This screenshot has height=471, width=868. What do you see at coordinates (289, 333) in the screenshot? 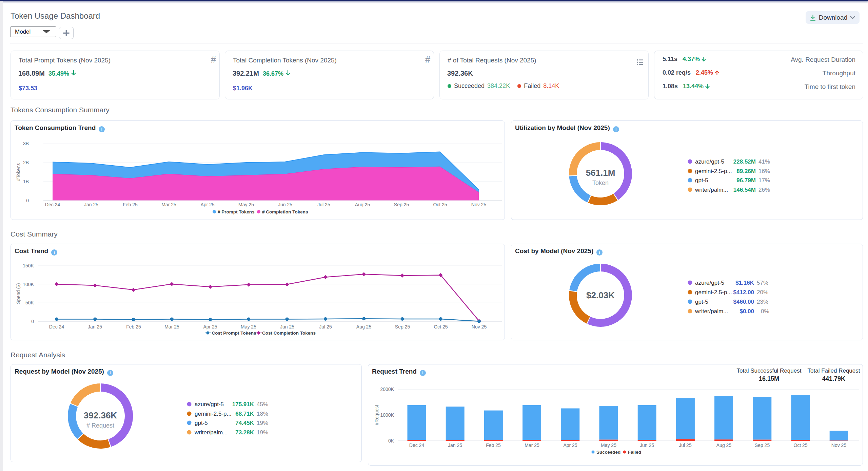
I see `svg-text: Cost Completion Tokens` at bounding box center [289, 333].